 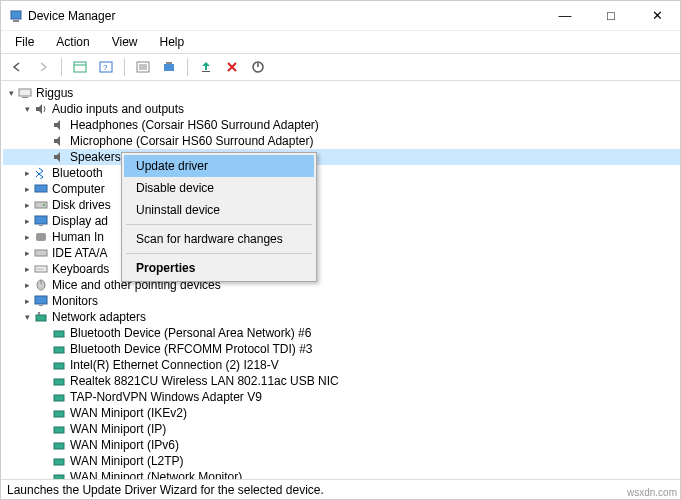 I want to click on disk-icon, so click(x=41, y=205).